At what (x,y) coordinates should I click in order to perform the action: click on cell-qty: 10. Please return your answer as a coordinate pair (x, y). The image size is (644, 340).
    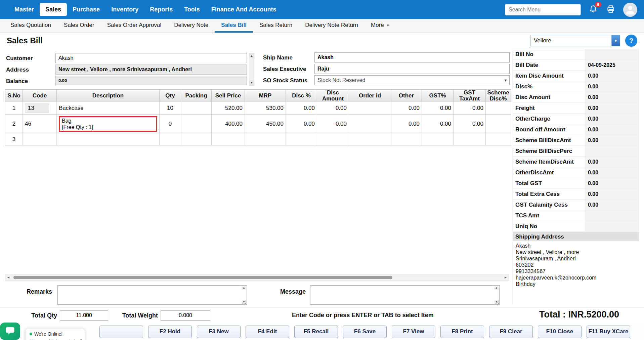
    Looking at the image, I should click on (170, 108).